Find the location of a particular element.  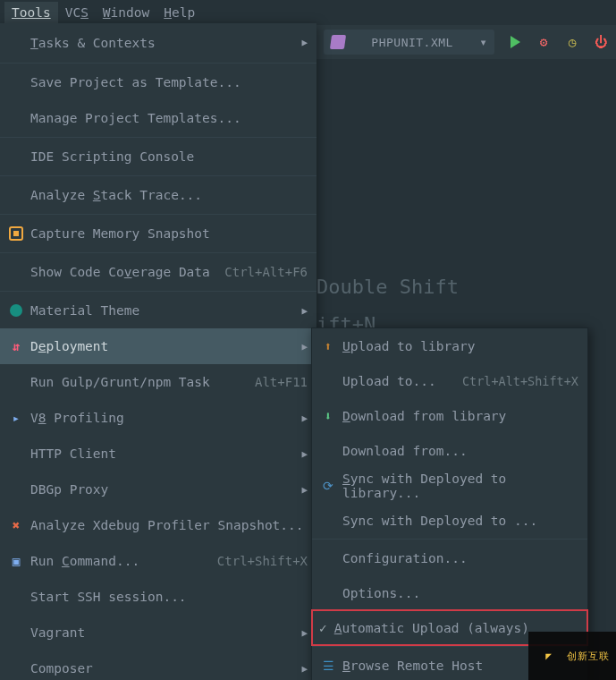

tools-vagrant: Vagrant ▶ is located at coordinates (158, 633).